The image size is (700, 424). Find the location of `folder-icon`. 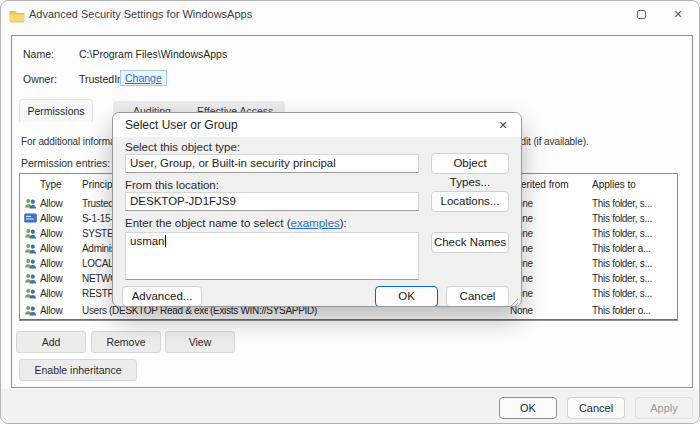

folder-icon is located at coordinates (17, 18).